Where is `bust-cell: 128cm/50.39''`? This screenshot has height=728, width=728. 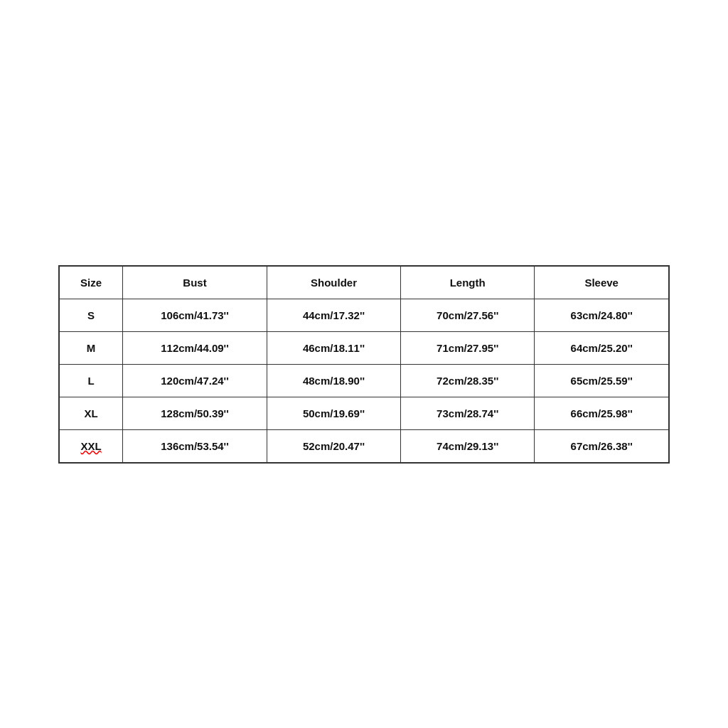 bust-cell: 128cm/50.39'' is located at coordinates (195, 413).